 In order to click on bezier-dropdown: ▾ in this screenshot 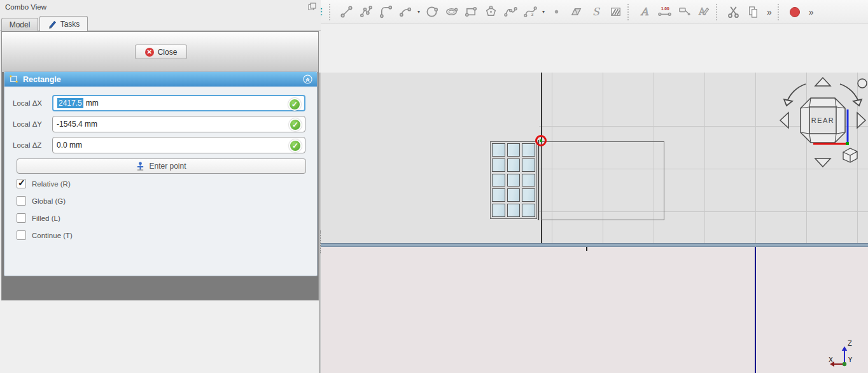, I will do `click(543, 11)`.